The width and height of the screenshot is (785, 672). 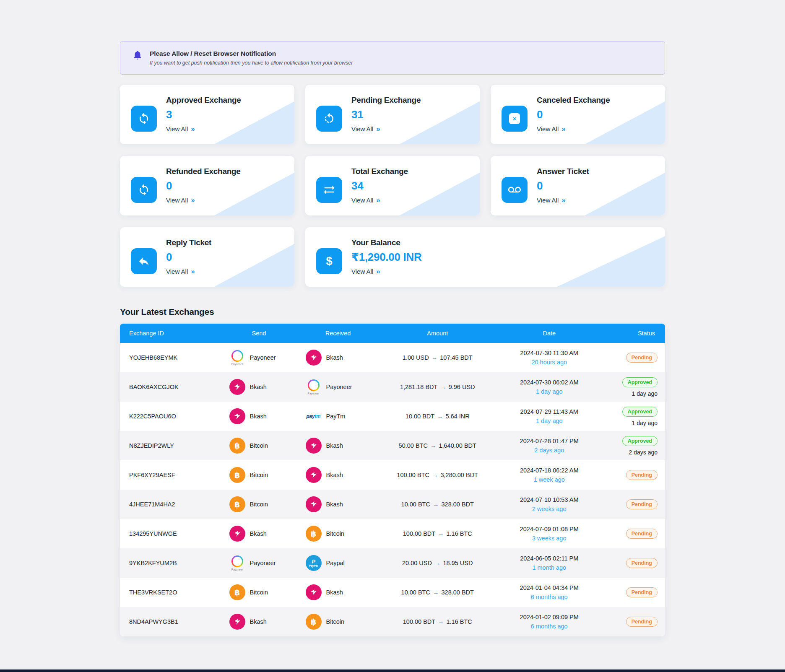 What do you see at coordinates (392, 58) in the screenshot?
I see `browser-notification-banner: Please Allow / Reset Browser Notificatio…` at bounding box center [392, 58].